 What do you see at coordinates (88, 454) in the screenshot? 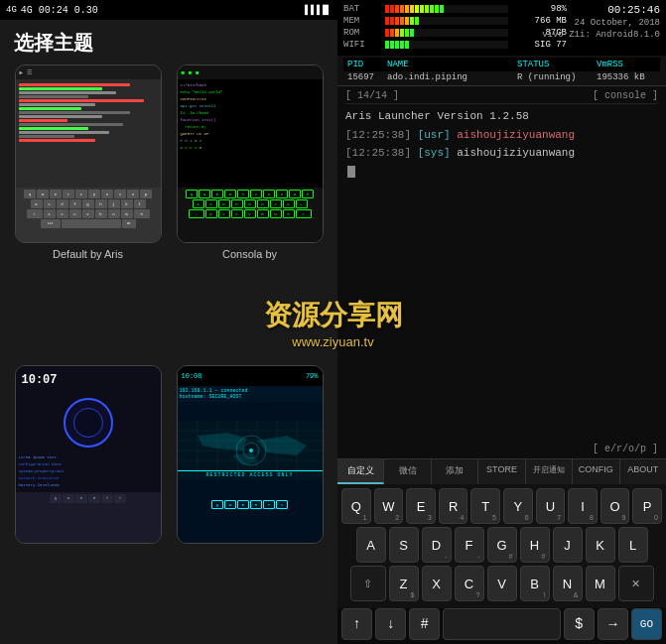
I see `aris-theme-preview: 10:07 Lorem ipsum text configuration dat…` at bounding box center [88, 454].